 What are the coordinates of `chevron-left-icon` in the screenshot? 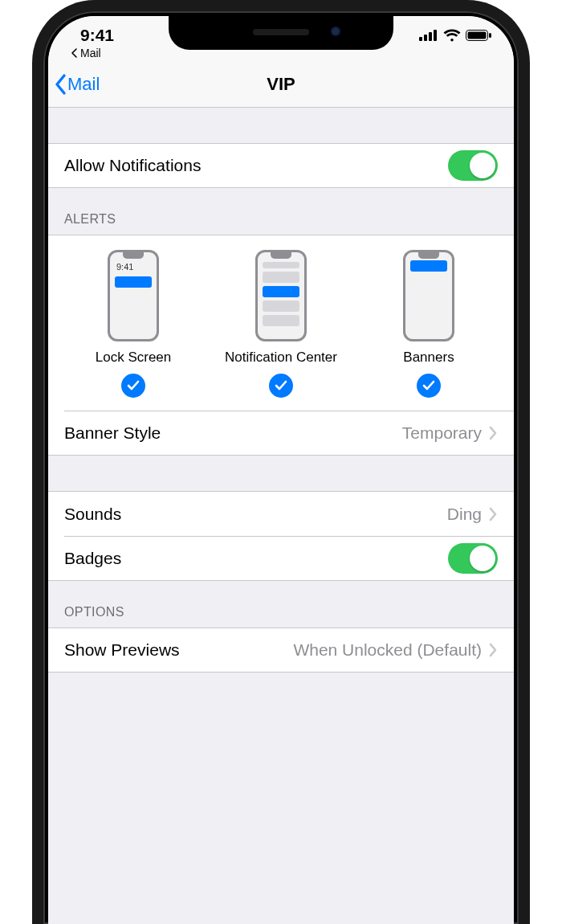 It's located at (61, 84).